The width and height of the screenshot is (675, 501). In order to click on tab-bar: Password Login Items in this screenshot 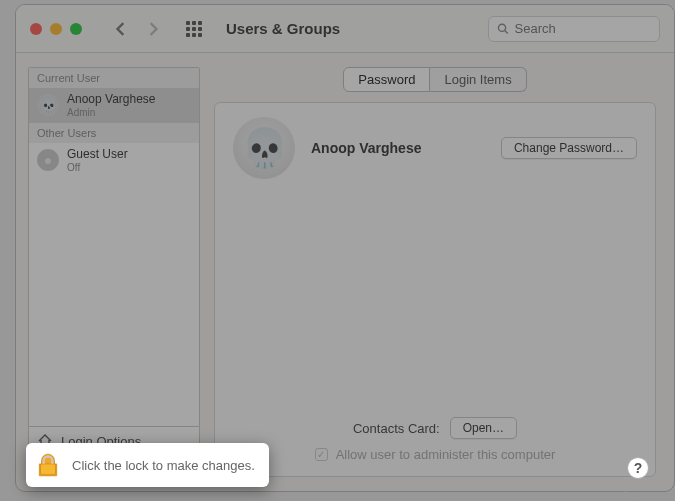, I will do `click(435, 80)`.